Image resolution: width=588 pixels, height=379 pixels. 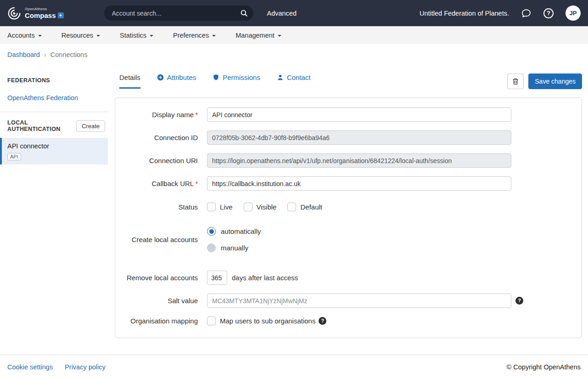 I want to click on nav-accounts-label: Accounts, so click(x=21, y=35).